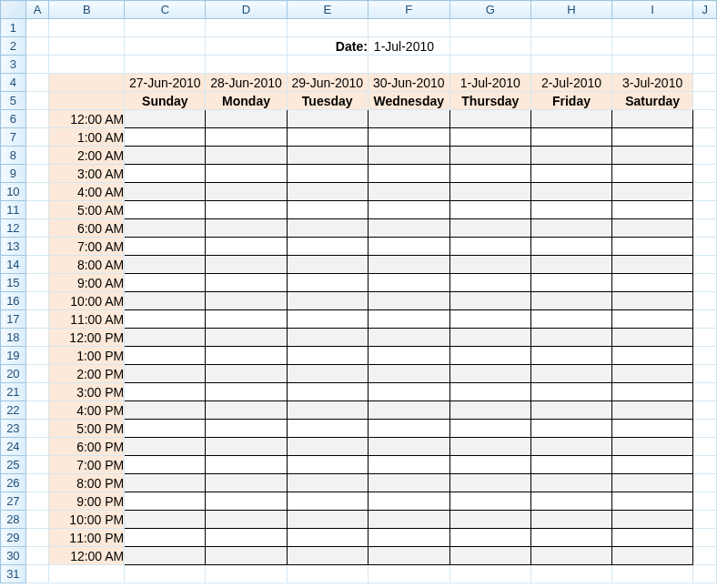 This screenshot has width=717, height=588. I want to click on date-header: 27-Jun-2010, so click(166, 83).